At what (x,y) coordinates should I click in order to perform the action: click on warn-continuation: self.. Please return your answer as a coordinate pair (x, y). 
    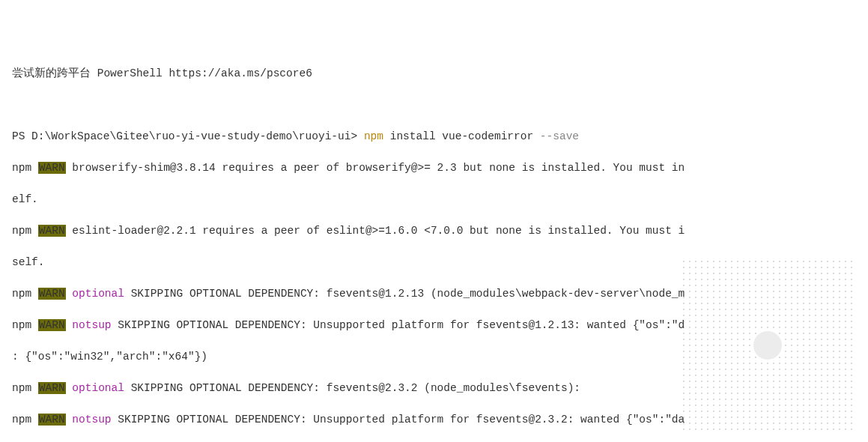
    Looking at the image, I should click on (434, 262).